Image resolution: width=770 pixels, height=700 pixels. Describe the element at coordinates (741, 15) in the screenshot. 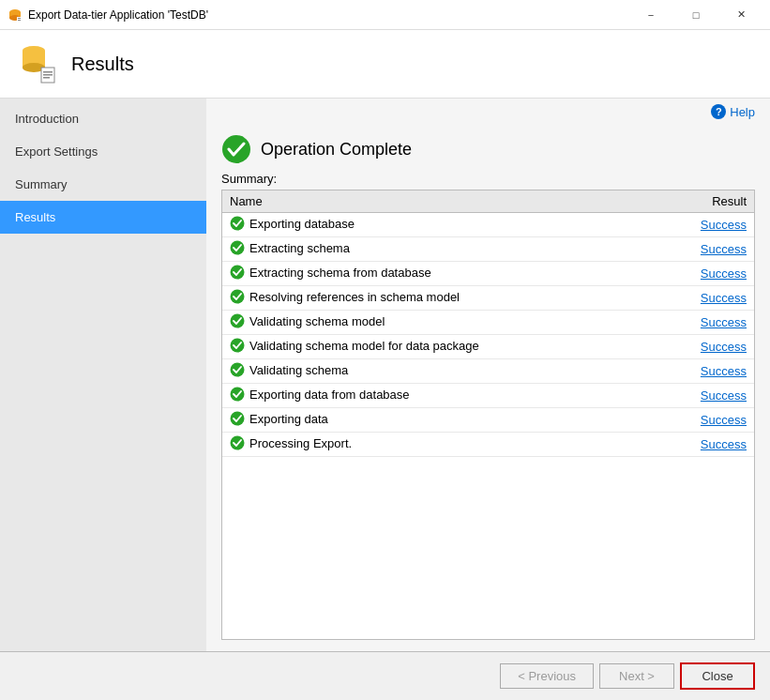

I see `close-title-button: ✕` at that location.